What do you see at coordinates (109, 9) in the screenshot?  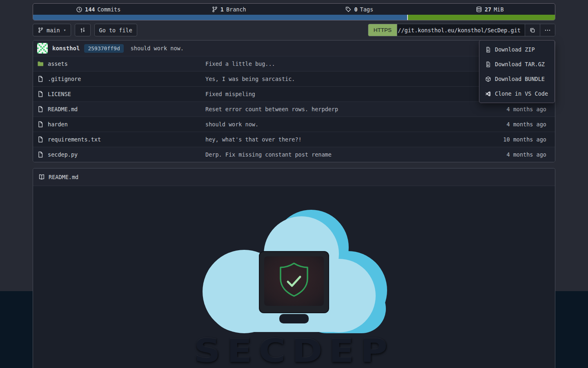 I see `commits-label: Commits` at bounding box center [109, 9].